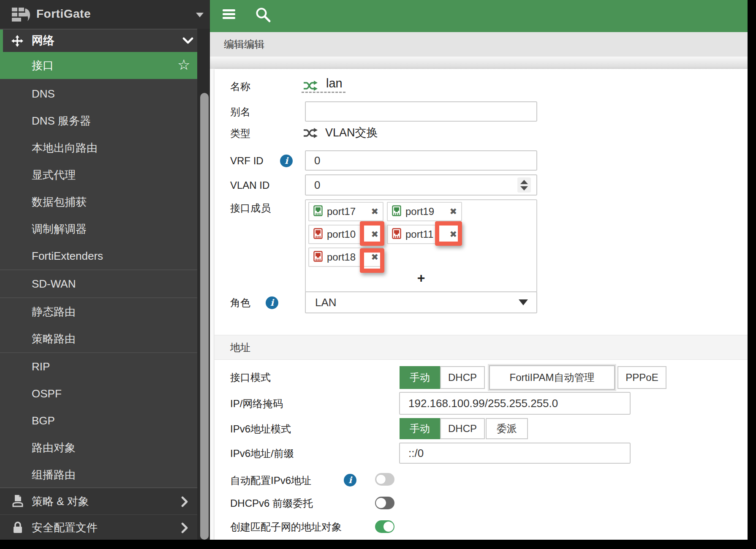  What do you see at coordinates (99, 65) in the screenshot?
I see `sidebar-item-interfaces` at bounding box center [99, 65].